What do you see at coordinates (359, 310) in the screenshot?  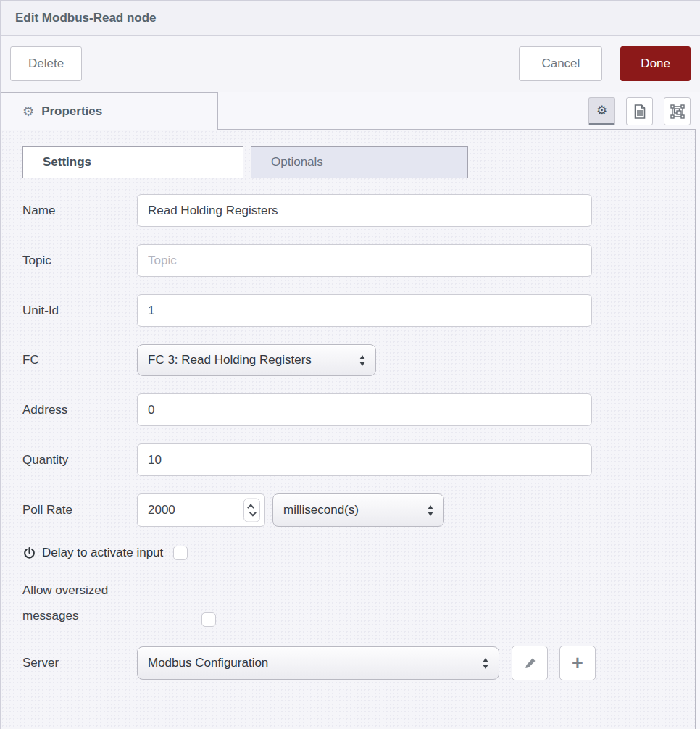 I see `form-row-unit-id: Unit-Id` at bounding box center [359, 310].